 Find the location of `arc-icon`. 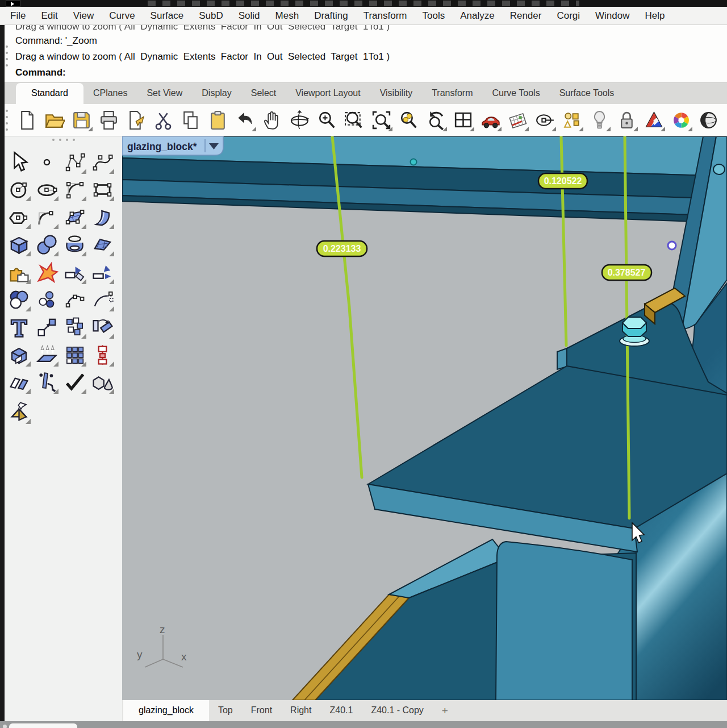

arc-icon is located at coordinates (74, 189).